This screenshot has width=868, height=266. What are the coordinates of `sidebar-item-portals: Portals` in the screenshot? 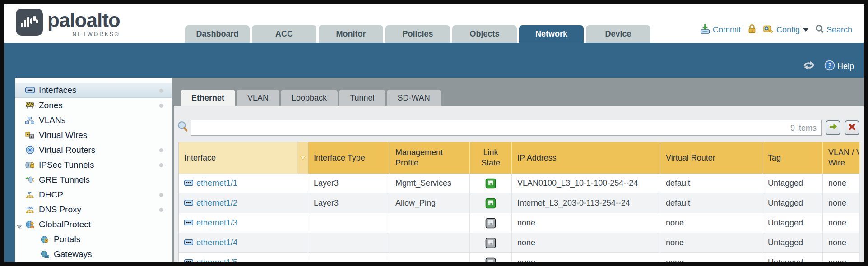 It's located at (93, 239).